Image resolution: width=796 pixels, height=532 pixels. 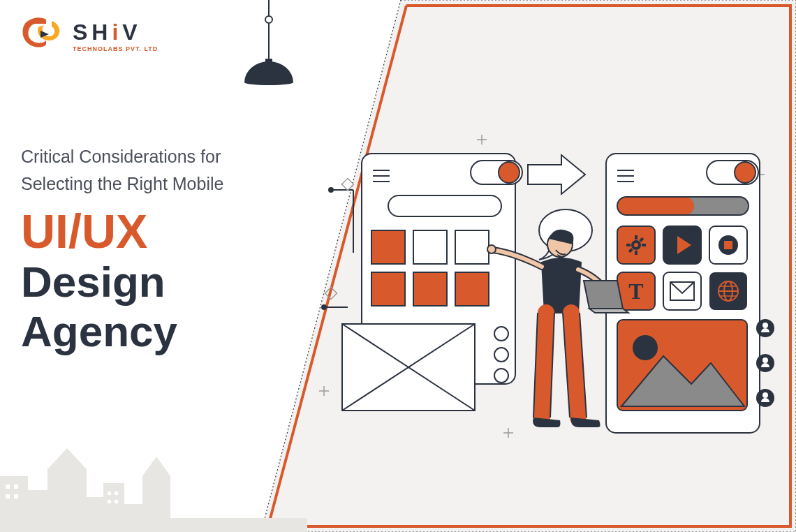 I want to click on headline-pre-1: Critical Considerations for, so click(x=154, y=156).